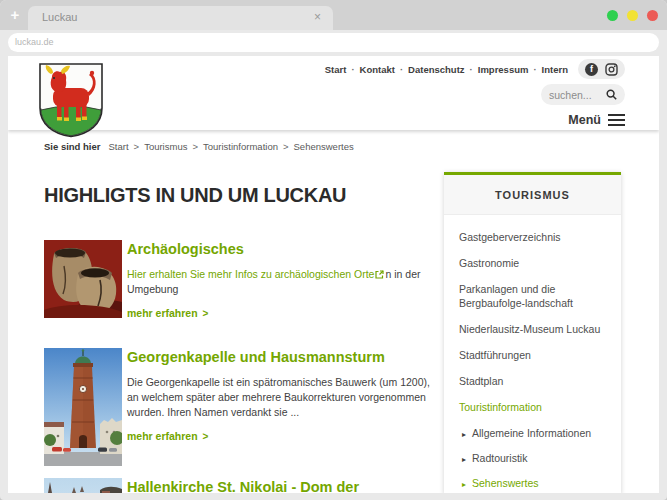  Describe the element at coordinates (278, 358) in the screenshot. I see `article-title: Georgenkapelle und Hausmannsturm` at that location.